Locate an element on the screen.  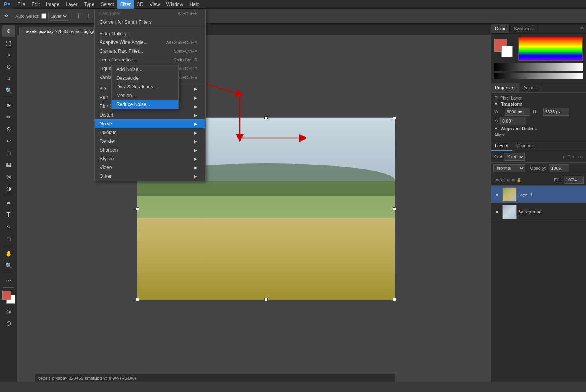
shape-tool: ◻ is located at coordinates (9, 239).